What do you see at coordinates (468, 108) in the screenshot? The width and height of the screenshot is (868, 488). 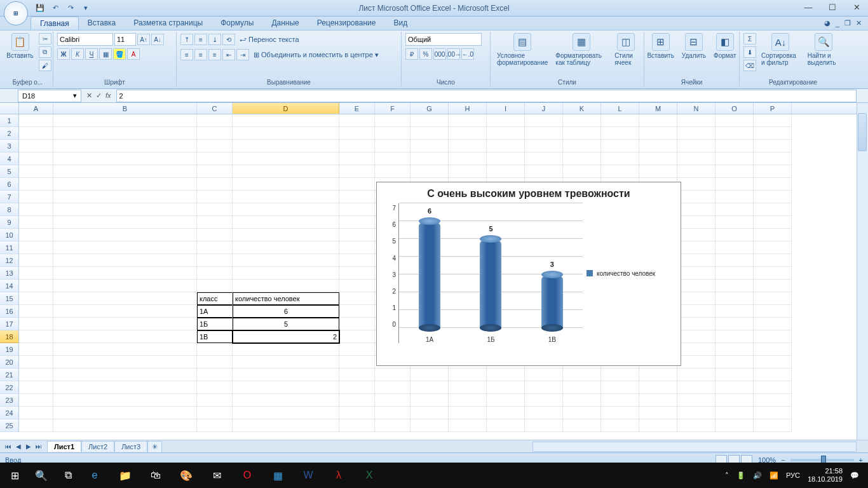 I see `column-header: H` at bounding box center [468, 108].